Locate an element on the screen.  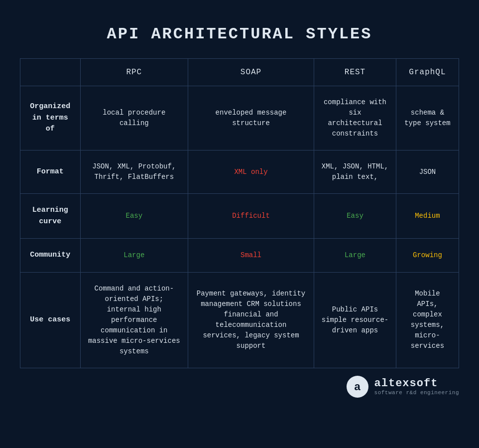
row-label-3: Community is located at coordinates (50, 256).